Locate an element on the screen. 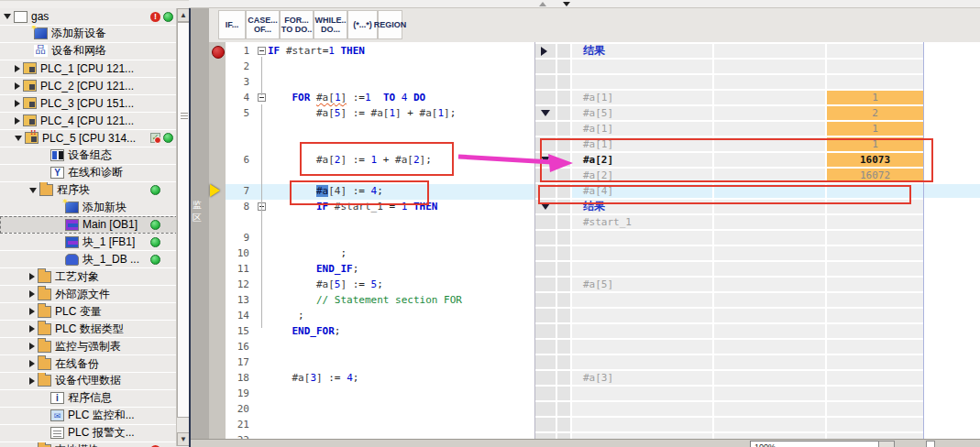 The height and width of the screenshot is (447, 980). code-line-1: IF #start=1 THEN is located at coordinates (316, 51).